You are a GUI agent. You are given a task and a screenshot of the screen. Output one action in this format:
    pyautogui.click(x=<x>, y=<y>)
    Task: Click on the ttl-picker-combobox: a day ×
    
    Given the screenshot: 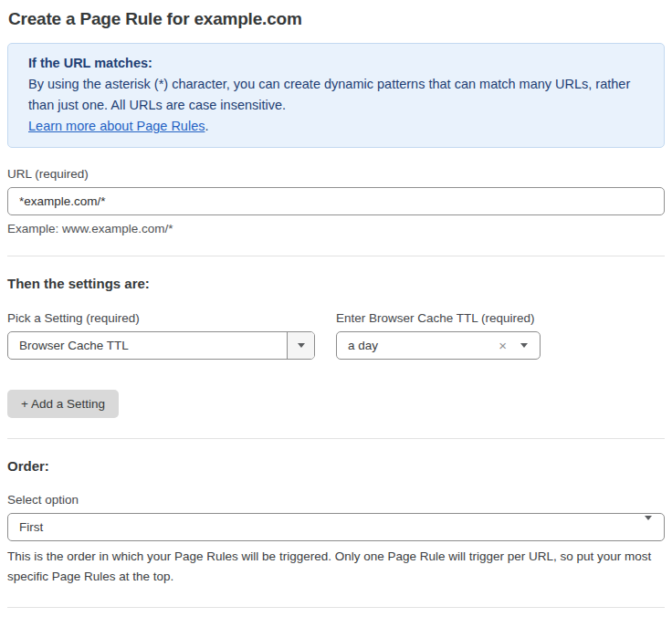 What is the action you would take?
    pyautogui.click(x=438, y=345)
    